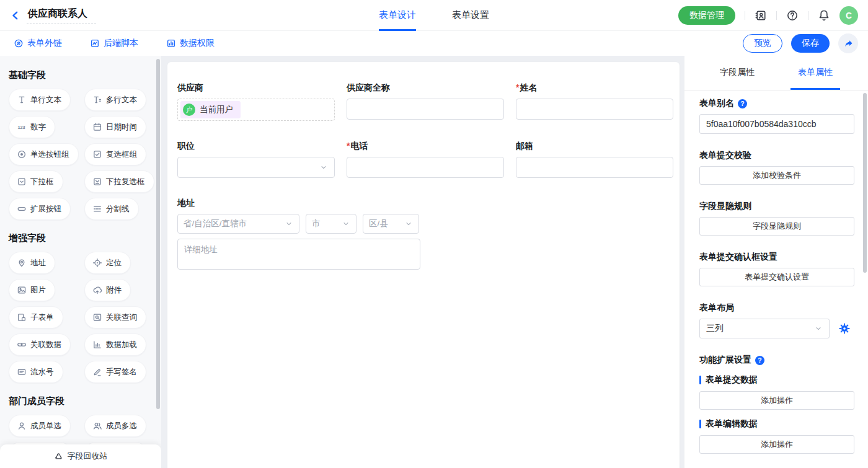 The width and height of the screenshot is (868, 468). What do you see at coordinates (777, 116) in the screenshot?
I see `panel-section-form-alias: 表单别名?` at bounding box center [777, 116].